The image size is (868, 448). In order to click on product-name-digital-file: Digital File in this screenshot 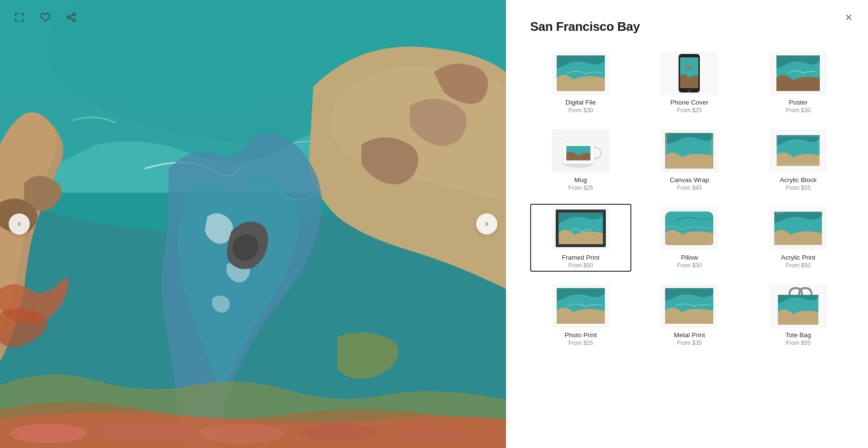, I will do `click(580, 102)`.